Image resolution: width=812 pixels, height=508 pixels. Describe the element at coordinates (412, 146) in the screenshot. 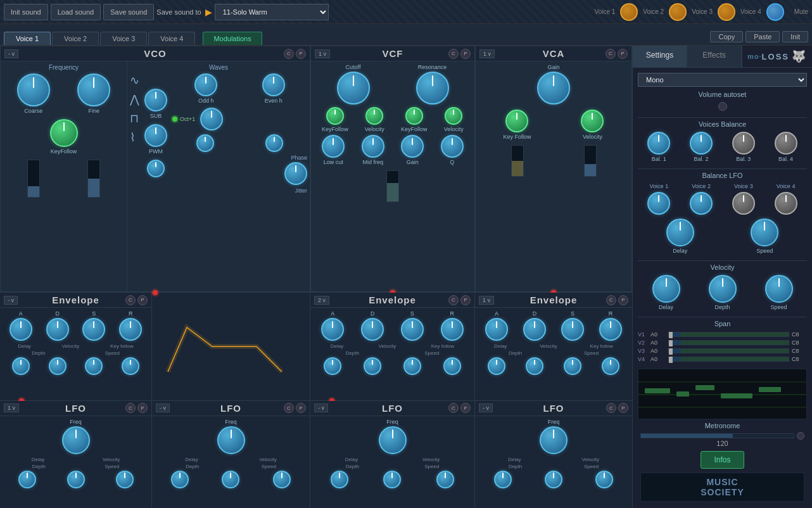

I see `vcf-gain-knob` at that location.